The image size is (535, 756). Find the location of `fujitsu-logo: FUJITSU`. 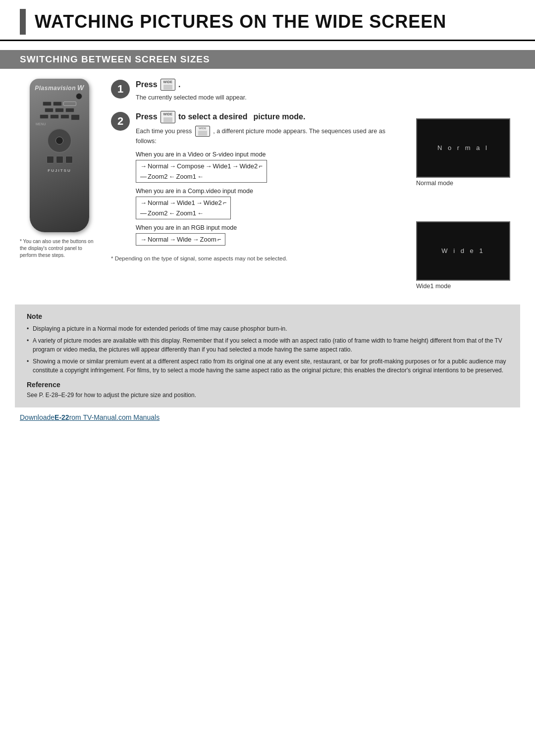

fujitsu-logo: FUJITSU is located at coordinates (59, 170).